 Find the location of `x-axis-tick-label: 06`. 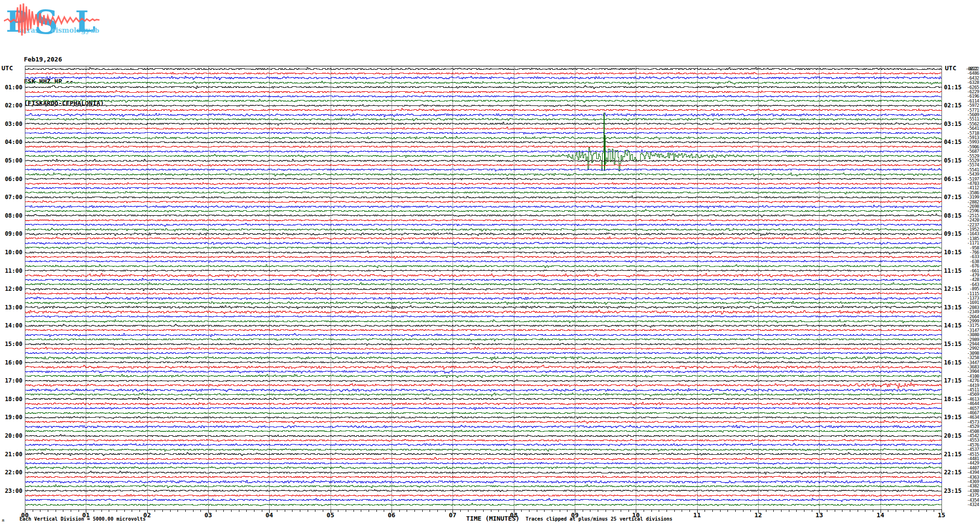

x-axis-tick-label: 06 is located at coordinates (392, 515).